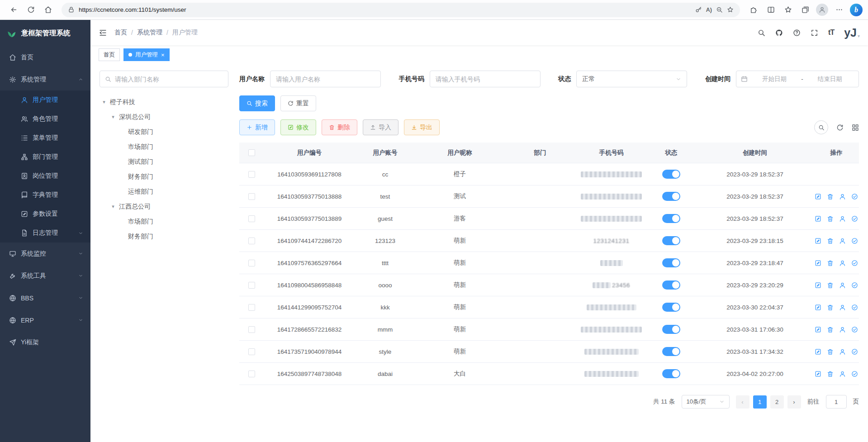 The width and height of the screenshot is (868, 442). Describe the element at coordinates (797, 33) in the screenshot. I see `help-icon` at that location.